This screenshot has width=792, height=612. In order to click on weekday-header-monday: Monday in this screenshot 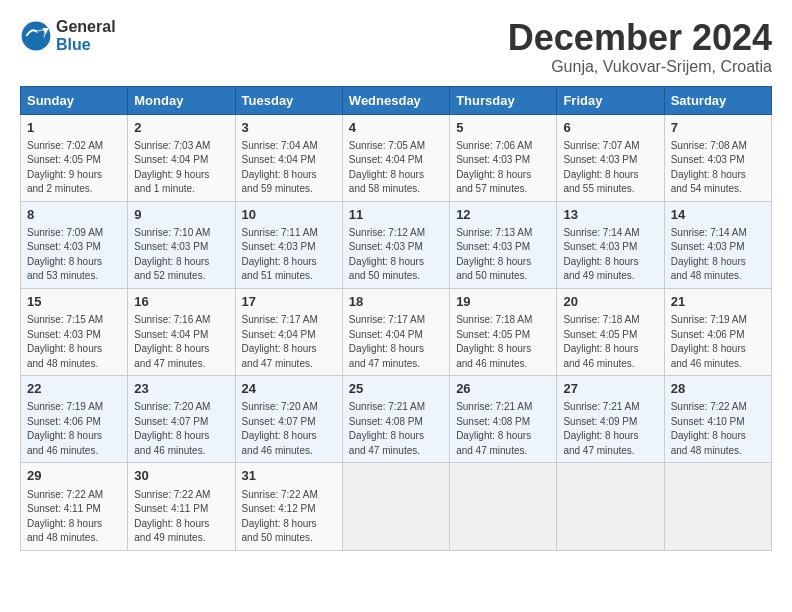, I will do `click(182, 100)`.